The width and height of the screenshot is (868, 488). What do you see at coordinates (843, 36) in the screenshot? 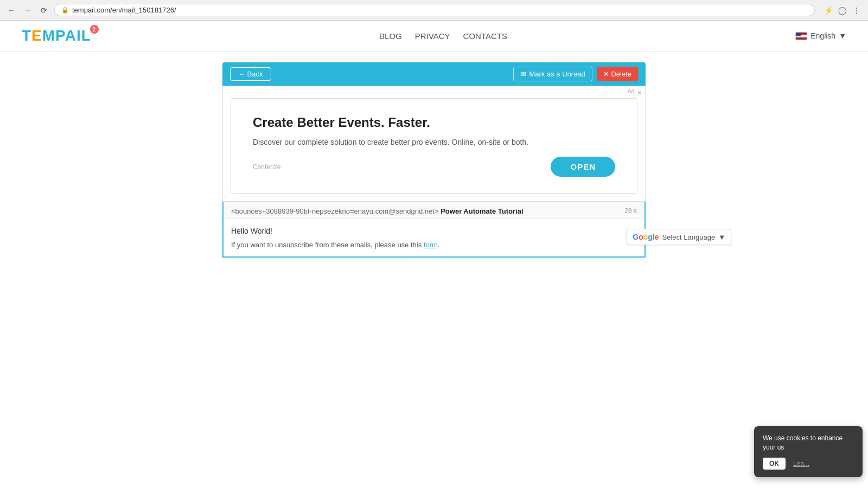
I see `chevron-down-icon: ▼` at bounding box center [843, 36].